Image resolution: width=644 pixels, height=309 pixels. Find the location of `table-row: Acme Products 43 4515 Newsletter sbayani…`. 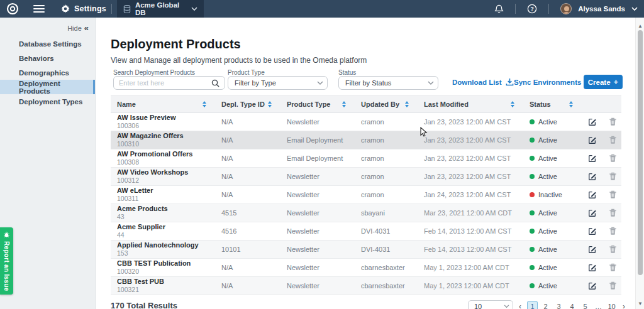

table-row: Acme Products 43 4515 Newsletter sbayani… is located at coordinates (366, 214).